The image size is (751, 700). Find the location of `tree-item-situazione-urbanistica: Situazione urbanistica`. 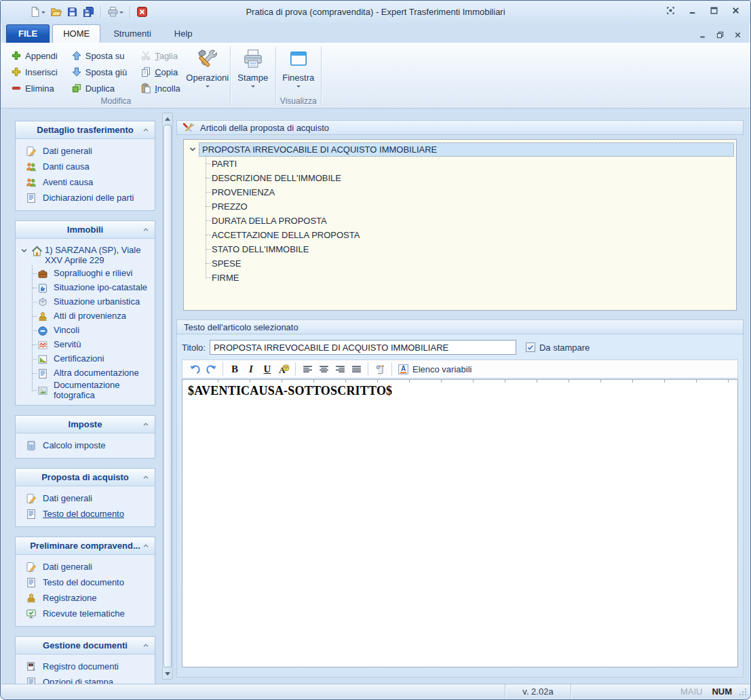

tree-item-situazione-urbanistica: Situazione urbanistica is located at coordinates (85, 303).